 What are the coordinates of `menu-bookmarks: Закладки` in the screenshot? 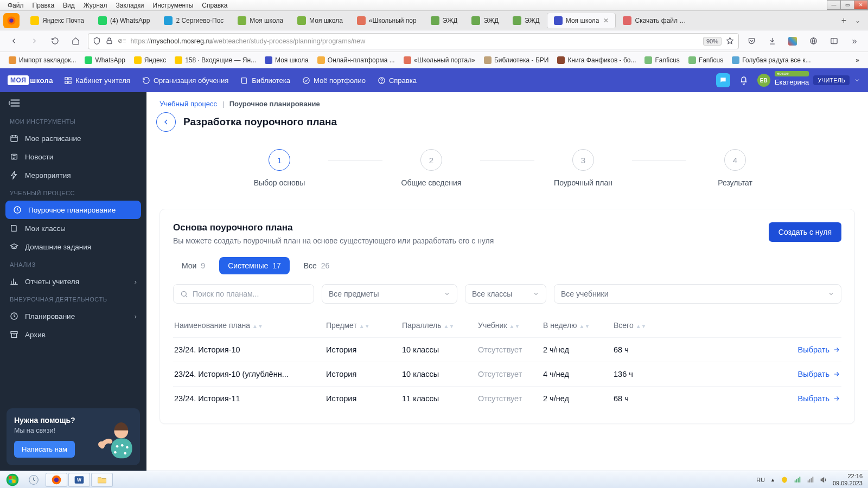 It's located at (130, 5).